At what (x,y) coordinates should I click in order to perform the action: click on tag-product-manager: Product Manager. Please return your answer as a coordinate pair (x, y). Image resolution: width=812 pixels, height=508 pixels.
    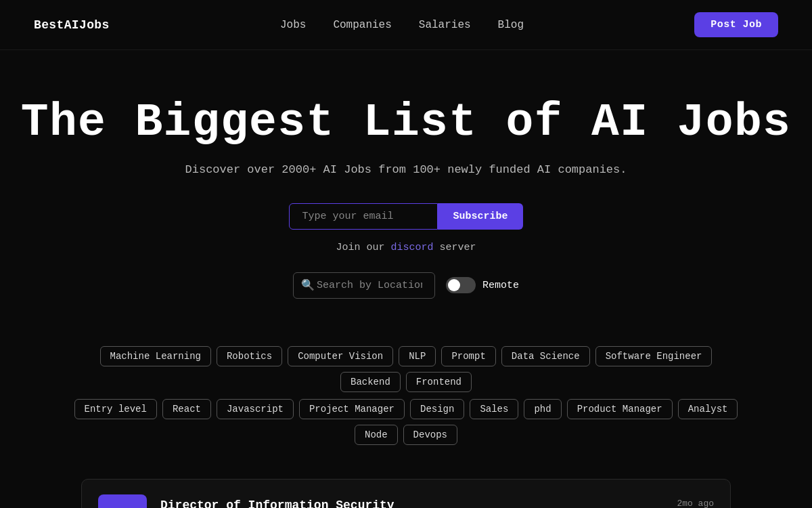
    Looking at the image, I should click on (620, 409).